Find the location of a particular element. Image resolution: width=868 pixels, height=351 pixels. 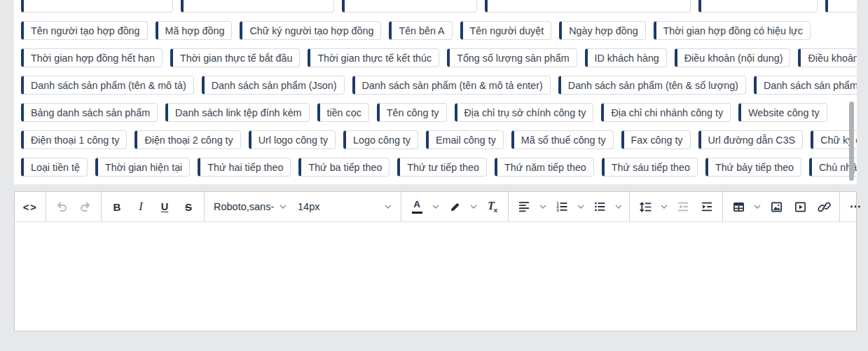

highlight-color-button is located at coordinates (455, 207).